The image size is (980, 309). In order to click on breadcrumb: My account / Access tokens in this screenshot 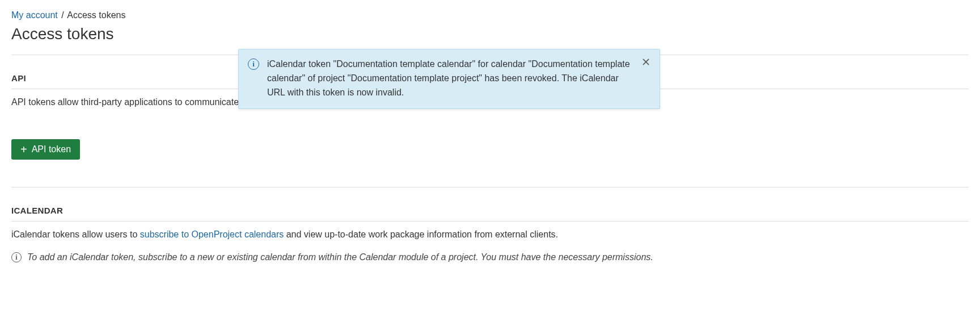, I will do `click(490, 15)`.